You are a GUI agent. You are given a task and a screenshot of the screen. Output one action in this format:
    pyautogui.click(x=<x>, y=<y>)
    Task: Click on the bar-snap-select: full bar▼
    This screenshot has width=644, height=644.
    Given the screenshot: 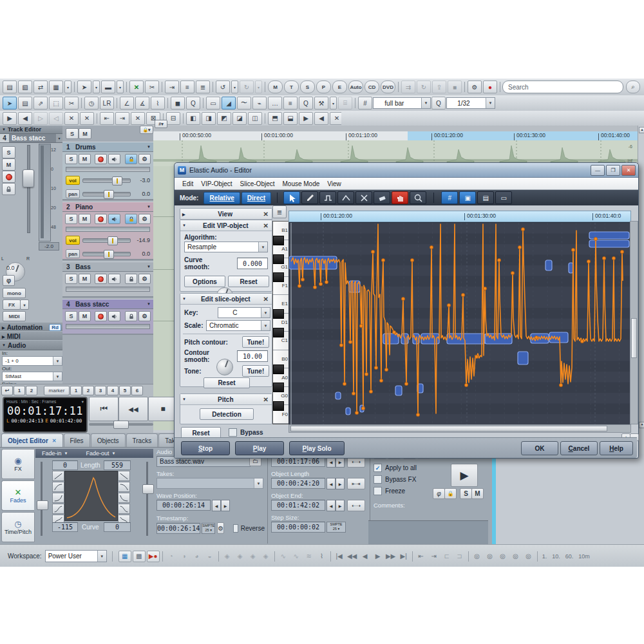 What is the action you would take?
    pyautogui.click(x=402, y=103)
    